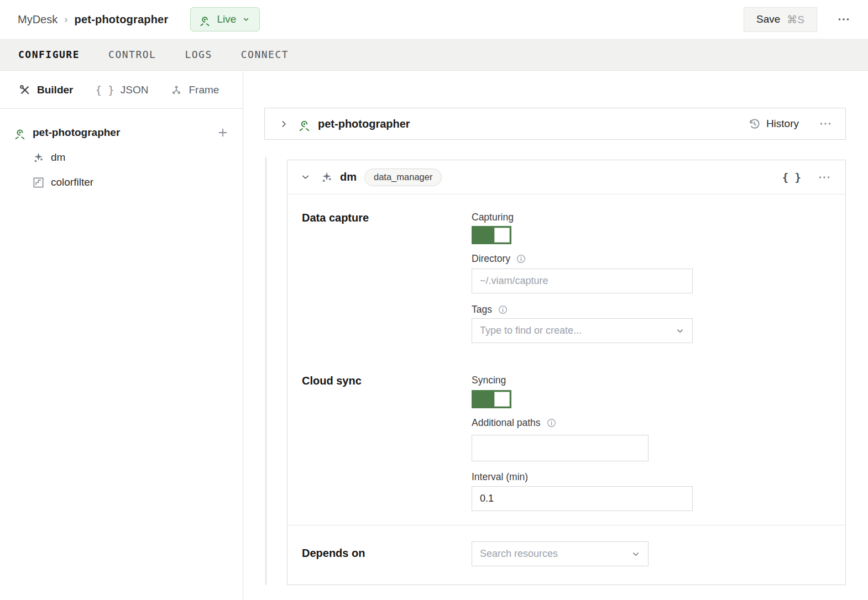 The width and height of the screenshot is (868, 600). Describe the element at coordinates (198, 54) in the screenshot. I see `tab-logs: LOGS` at that location.